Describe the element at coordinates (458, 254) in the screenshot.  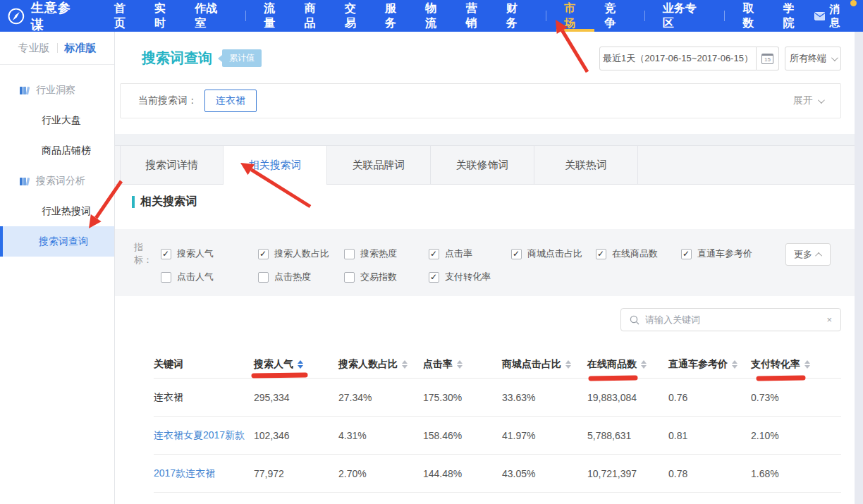
I see `checkbox-label: 点击率` at that location.